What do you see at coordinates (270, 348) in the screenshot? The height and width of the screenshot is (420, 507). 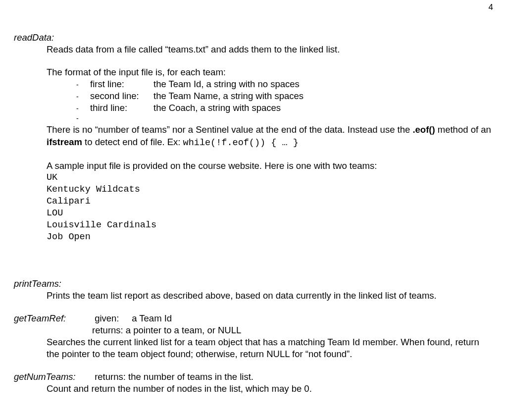 I see `getteamref-body: Searches the current linked list for a t…` at bounding box center [270, 348].